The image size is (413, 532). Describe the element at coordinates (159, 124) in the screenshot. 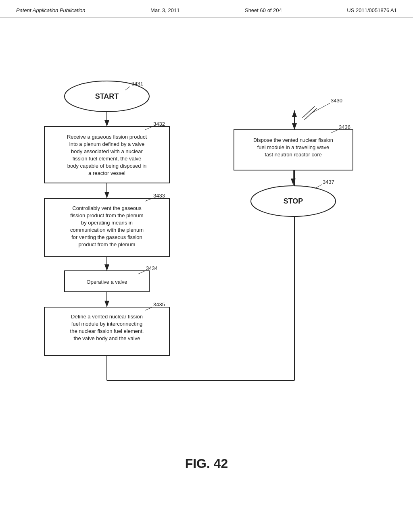

I see `svg-text: 3432` at that location.